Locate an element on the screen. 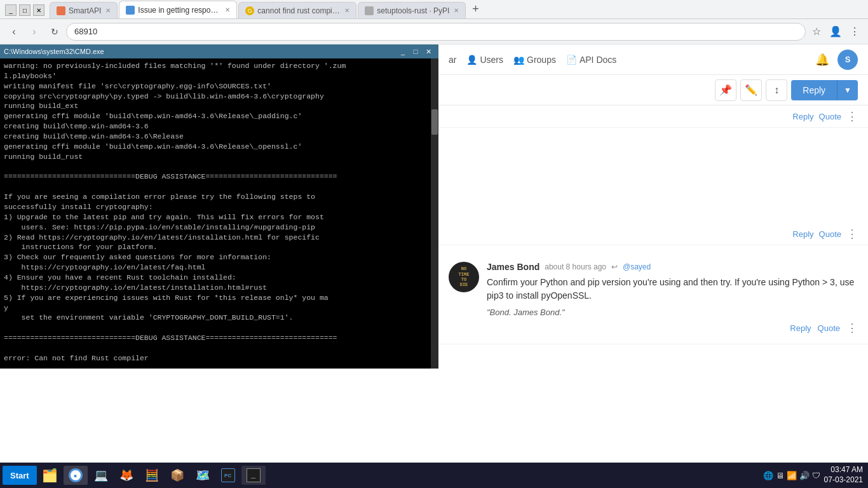 This screenshot has height=488, width=868. taskbar-item-pkg: 📦 is located at coordinates (177, 475).